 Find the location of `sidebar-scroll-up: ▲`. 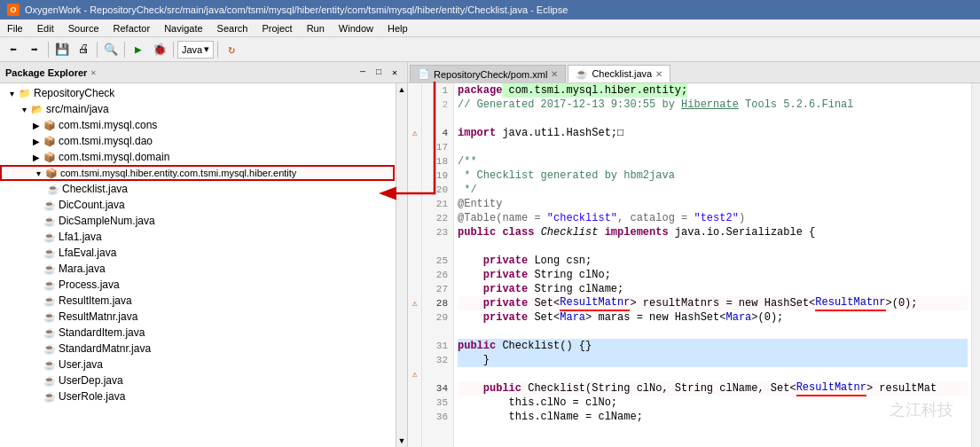

sidebar-scroll-up: ▲ is located at coordinates (402, 90).